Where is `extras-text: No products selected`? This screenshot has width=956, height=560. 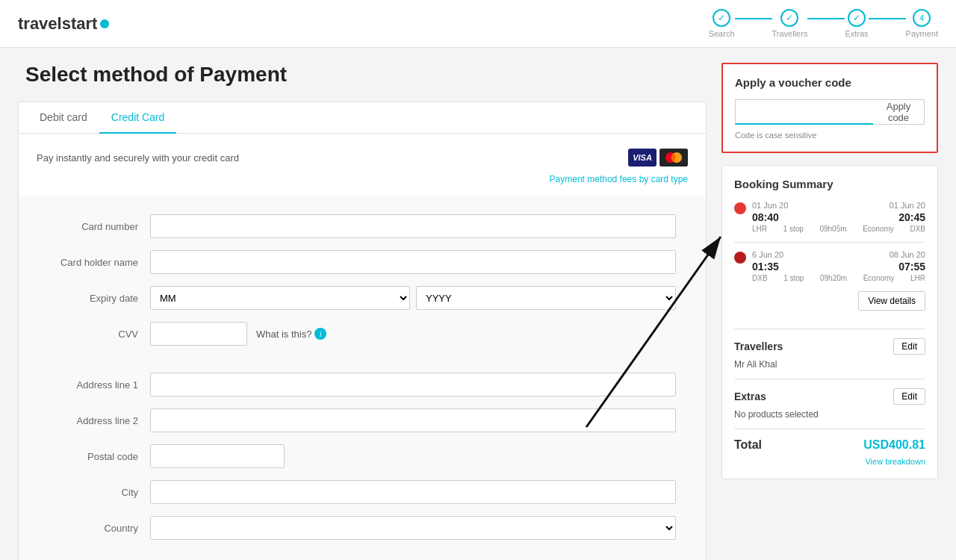 extras-text: No products selected is located at coordinates (830, 414).